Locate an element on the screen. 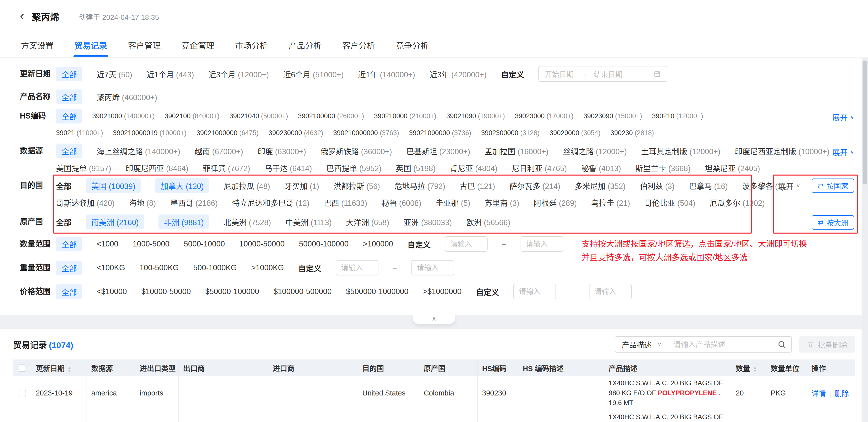 This screenshot has width=868, height=422. filter-option: 牙买加 (1) is located at coordinates (302, 186).